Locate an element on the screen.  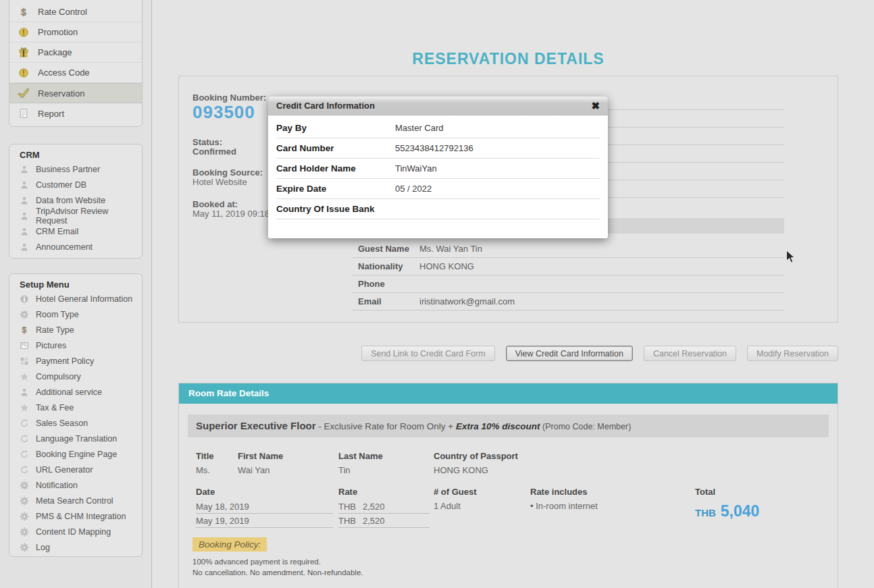
setup-item-compulsory: Compulsory is located at coordinates (76, 377).